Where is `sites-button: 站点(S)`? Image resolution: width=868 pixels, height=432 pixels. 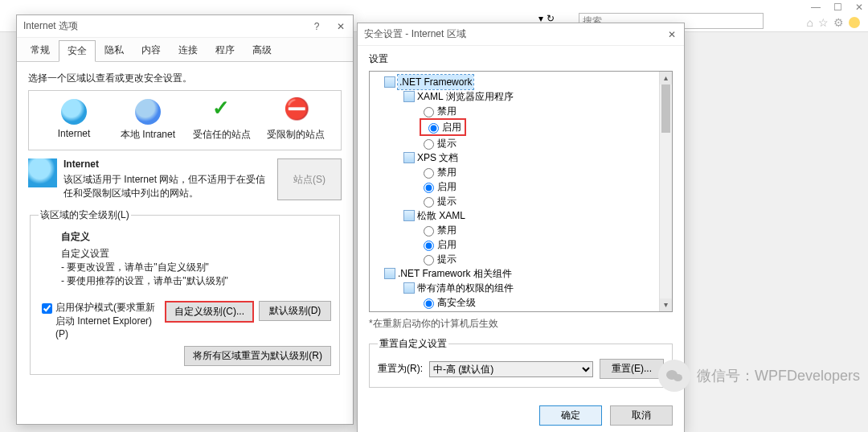 sites-button: 站点(S) is located at coordinates (309, 179).